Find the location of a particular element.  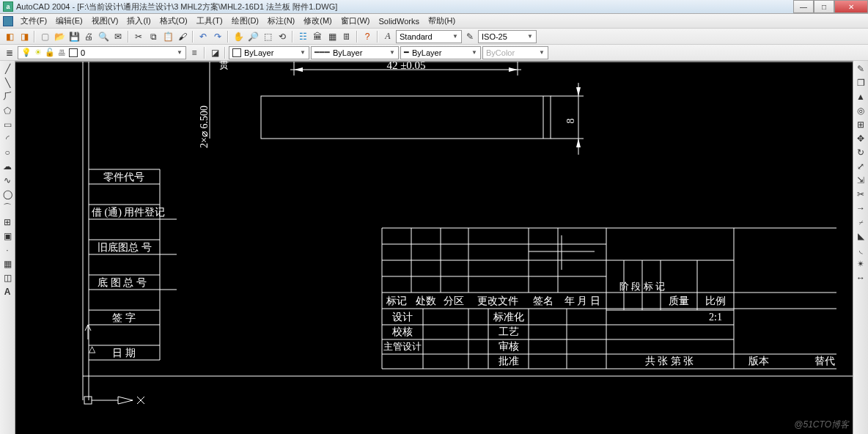

ellipsearc-icon: ⌒ is located at coordinates (7, 208).